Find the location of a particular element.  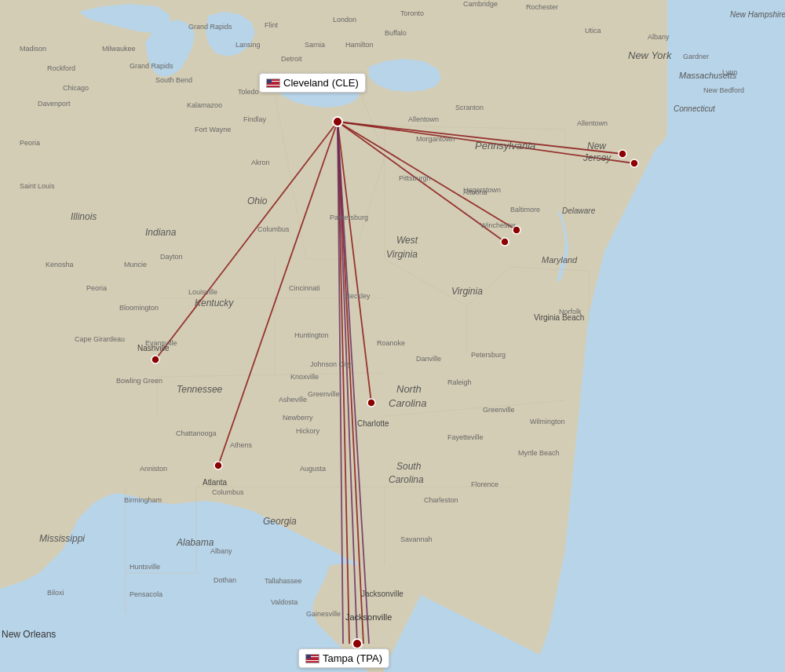

svg-text: Muncie is located at coordinates (135, 265).